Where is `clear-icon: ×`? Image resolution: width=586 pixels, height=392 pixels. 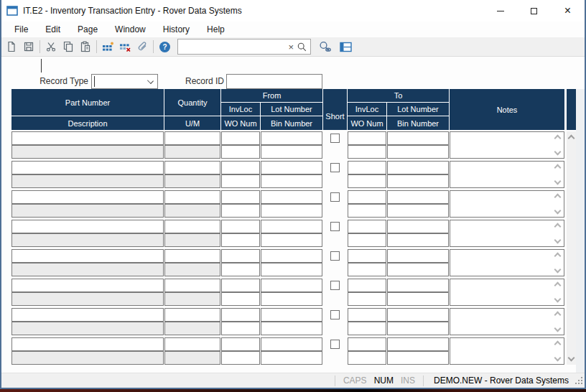 clear-icon: × is located at coordinates (291, 47).